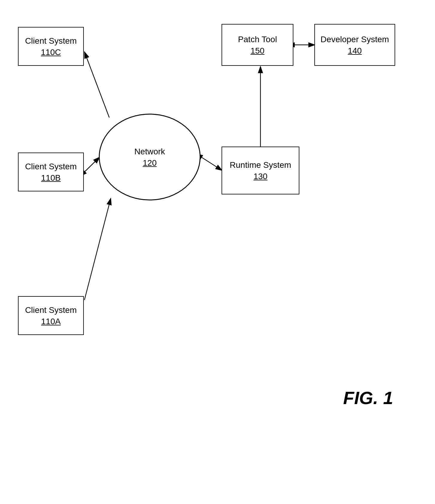 The image size is (435, 504). What do you see at coordinates (260, 176) in the screenshot?
I see `runtime-number: 130` at bounding box center [260, 176].